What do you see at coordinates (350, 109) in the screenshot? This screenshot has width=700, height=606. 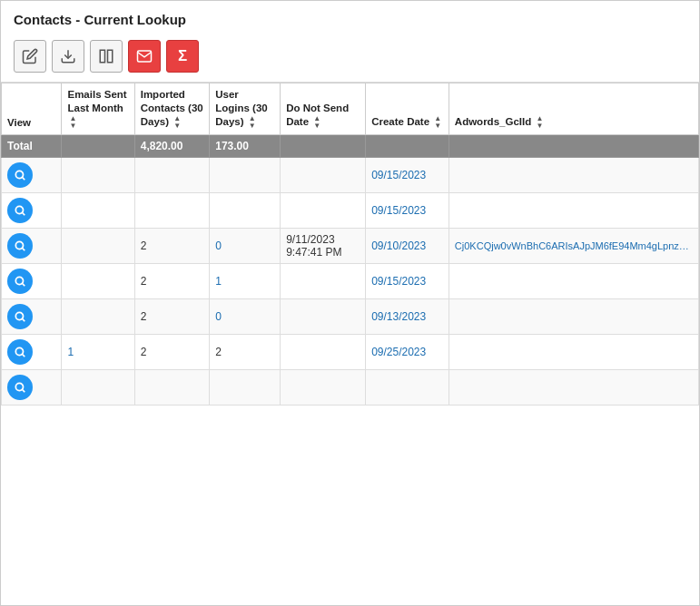 I see `table-header-row: View Emails Sent Last Month ▲▼ Imported …` at bounding box center [350, 109].